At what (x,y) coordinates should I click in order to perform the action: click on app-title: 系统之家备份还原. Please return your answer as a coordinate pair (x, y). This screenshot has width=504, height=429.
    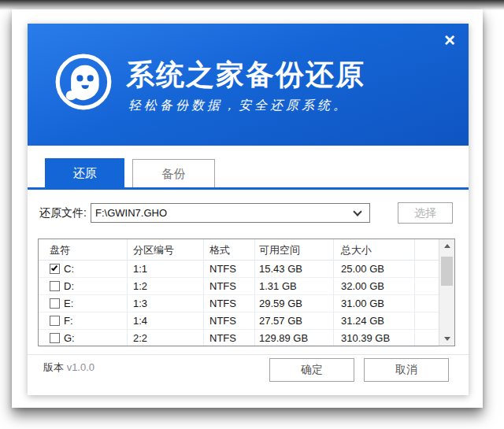
    Looking at the image, I should click on (246, 76).